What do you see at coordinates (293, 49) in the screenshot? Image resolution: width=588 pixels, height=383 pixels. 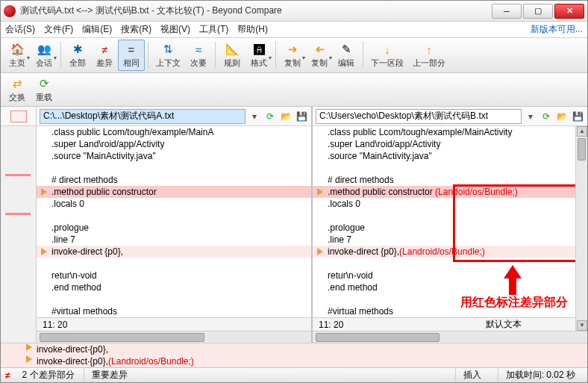 I see `arrow-right-icon: ➜` at bounding box center [293, 49].